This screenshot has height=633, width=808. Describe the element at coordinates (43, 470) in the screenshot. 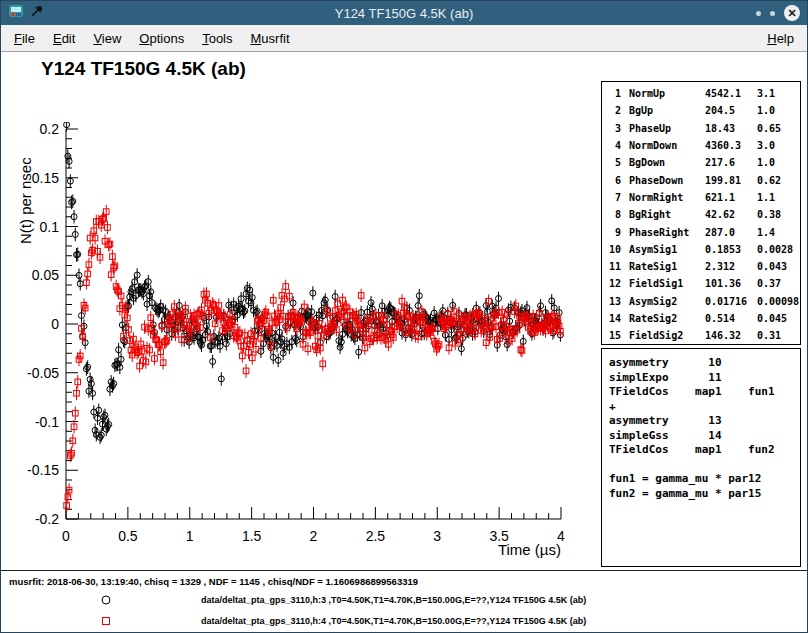

I see `y-tick-label: -0.15` at that location.